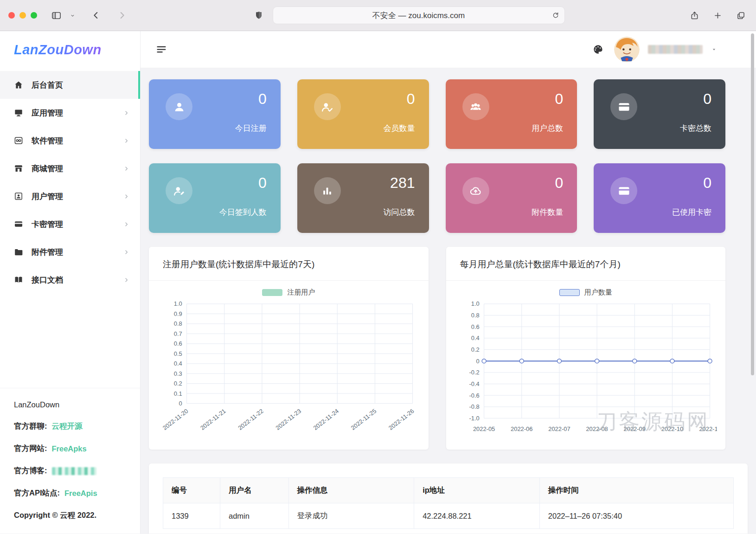  What do you see at coordinates (475, 338) in the screenshot?
I see `svg-text: 0.4` at bounding box center [475, 338].